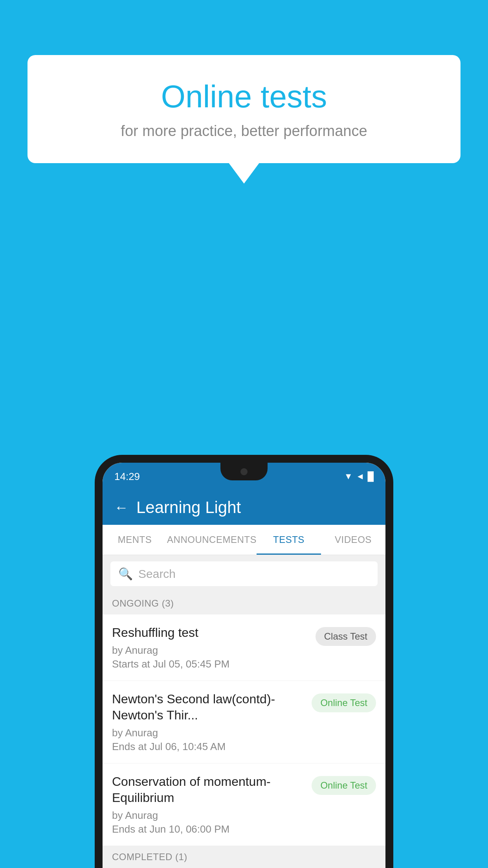 The height and width of the screenshot is (868, 488). Describe the element at coordinates (359, 476) in the screenshot. I see `status-icons: ▼ ◄ █` at that location.